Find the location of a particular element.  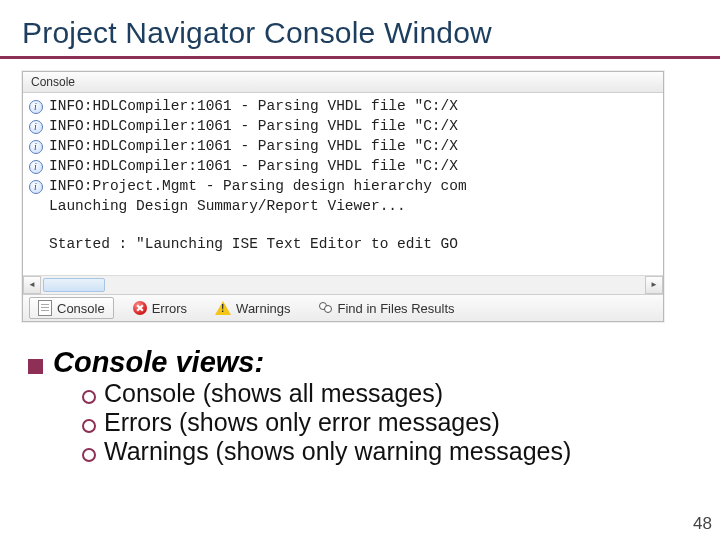

bullet-l2: Console (shows all messages) is located at coordinates (390, 394).